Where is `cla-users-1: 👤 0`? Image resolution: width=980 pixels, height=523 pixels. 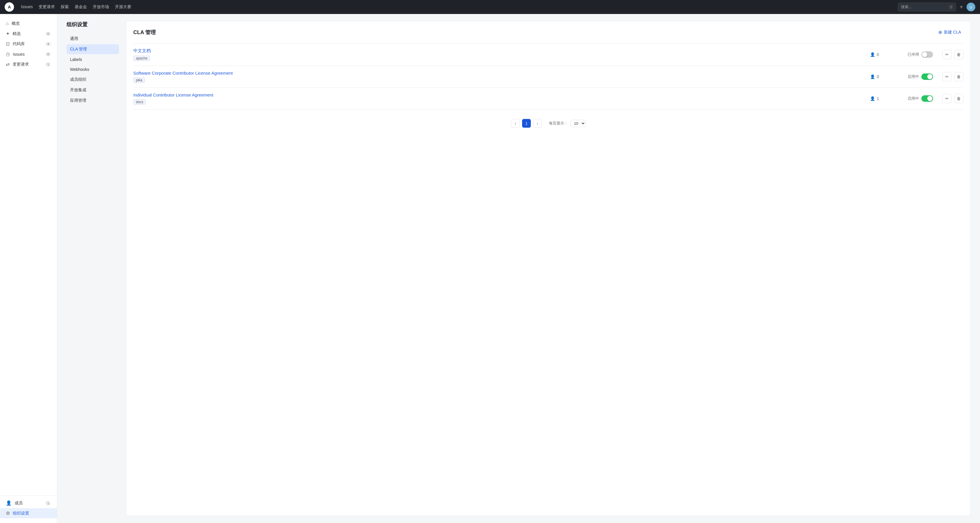
cla-users-1: 👤 0 is located at coordinates (882, 54).